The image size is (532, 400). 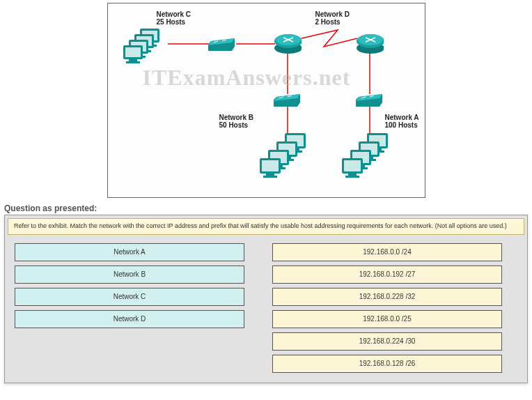 I want to click on question-header: Question as presented:, so click(x=268, y=208).